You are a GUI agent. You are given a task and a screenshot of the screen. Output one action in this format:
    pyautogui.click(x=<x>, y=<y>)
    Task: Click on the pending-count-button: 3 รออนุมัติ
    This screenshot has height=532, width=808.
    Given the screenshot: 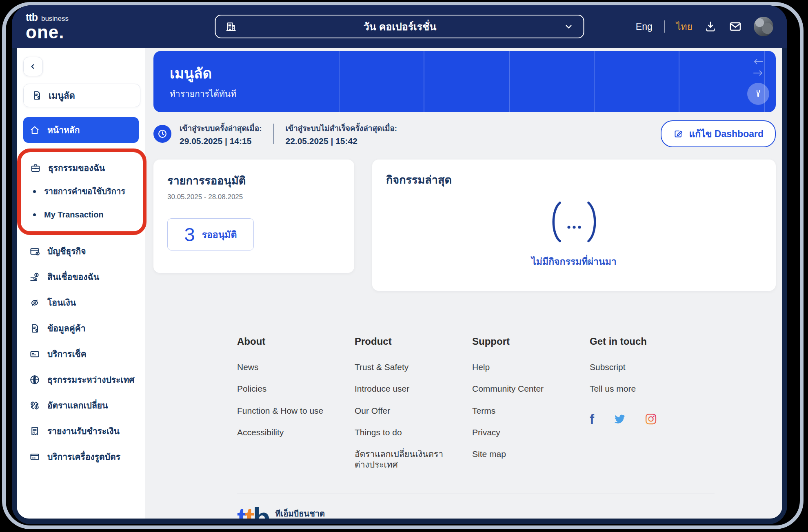 What is the action you would take?
    pyautogui.click(x=211, y=234)
    